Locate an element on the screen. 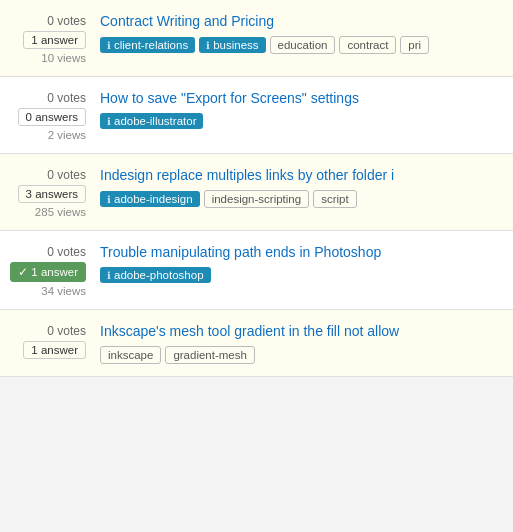  question-title: Inkscape's mesh tool gradient in the fil… is located at coordinates (302, 331).